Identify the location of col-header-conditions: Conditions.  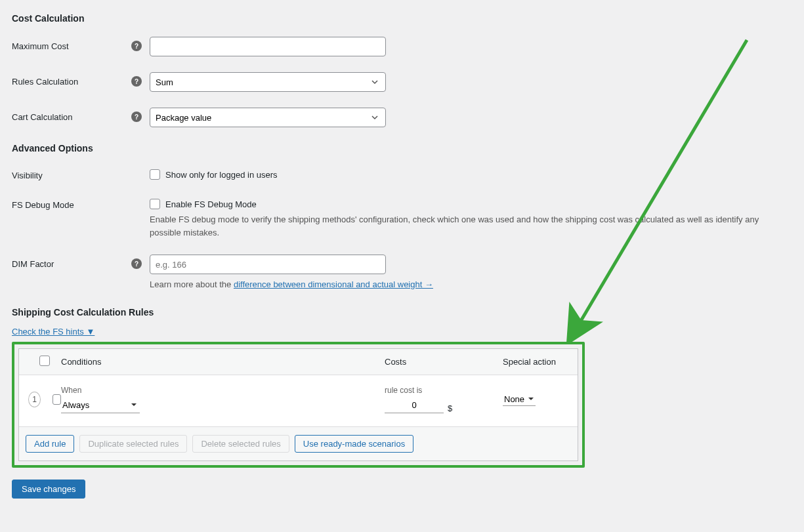
(223, 362).